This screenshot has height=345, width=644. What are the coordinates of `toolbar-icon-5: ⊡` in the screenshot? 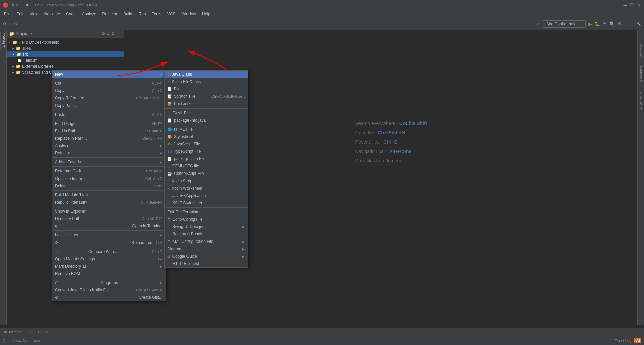 It's located at (626, 24).